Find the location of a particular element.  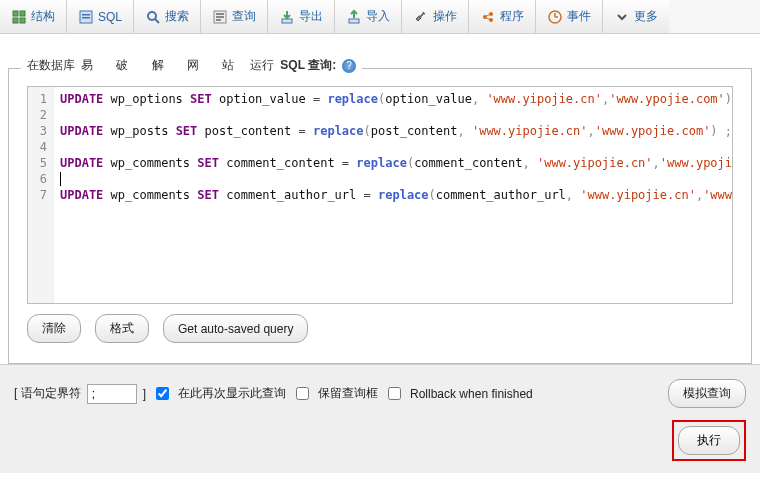

tab-query: 查询 is located at coordinates (234, 16).